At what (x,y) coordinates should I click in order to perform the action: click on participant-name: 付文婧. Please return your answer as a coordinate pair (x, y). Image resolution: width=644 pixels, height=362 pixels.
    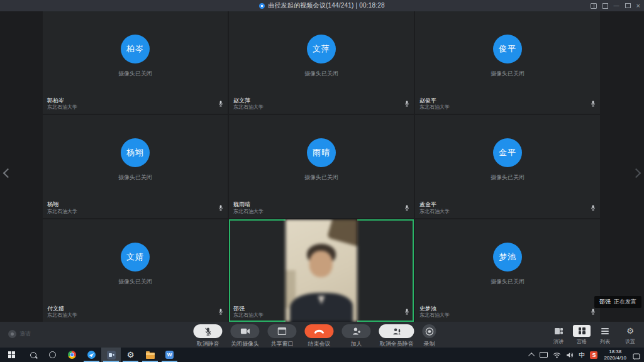
    Looking at the image, I should click on (62, 309).